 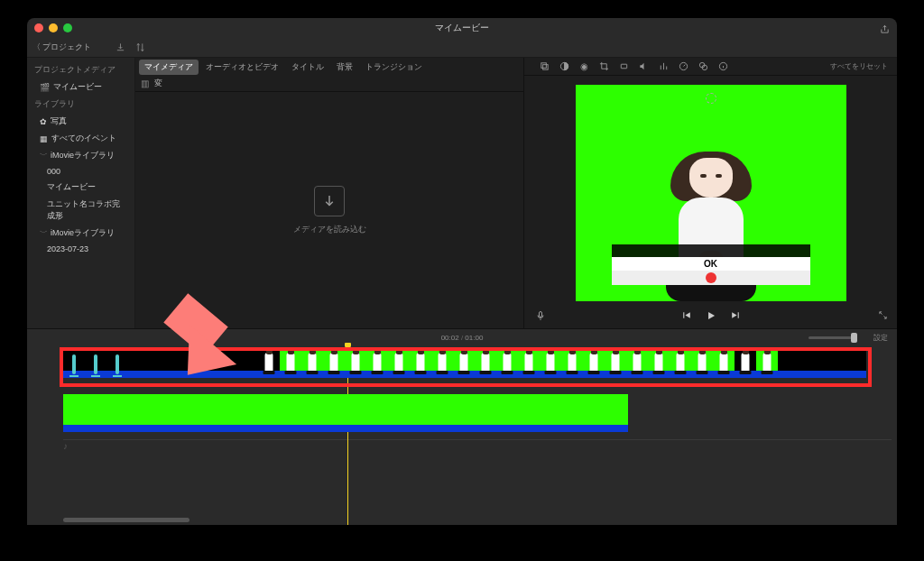 I want to click on sidebar-item-library2: ﹀ iMovieライブラリ, so click(x=81, y=233).